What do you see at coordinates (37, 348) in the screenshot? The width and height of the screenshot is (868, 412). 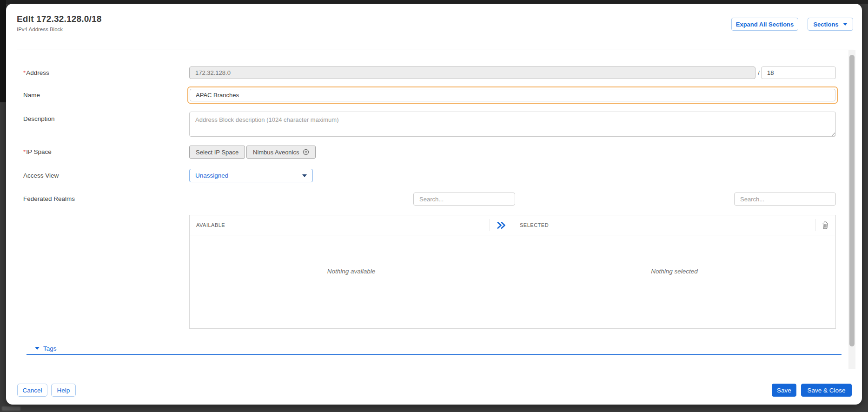 I see `triangle-down-icon` at bounding box center [37, 348].